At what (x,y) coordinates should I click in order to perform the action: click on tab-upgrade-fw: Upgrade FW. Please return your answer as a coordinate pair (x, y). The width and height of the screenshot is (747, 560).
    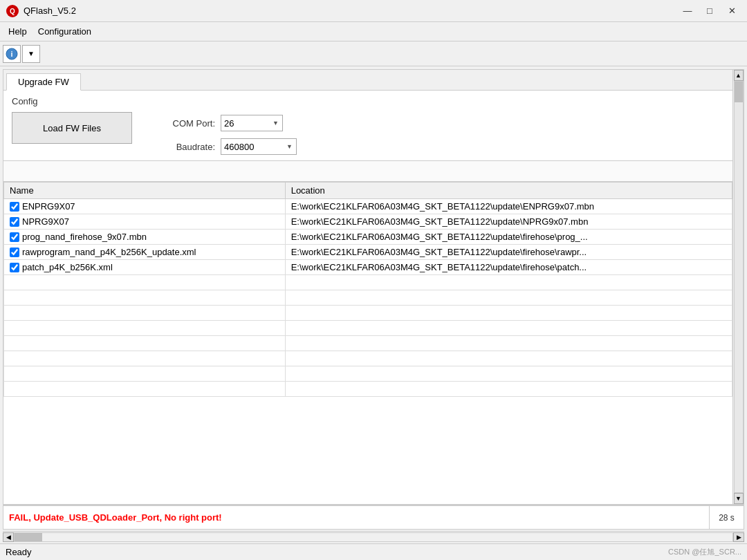
    Looking at the image, I should click on (44, 82).